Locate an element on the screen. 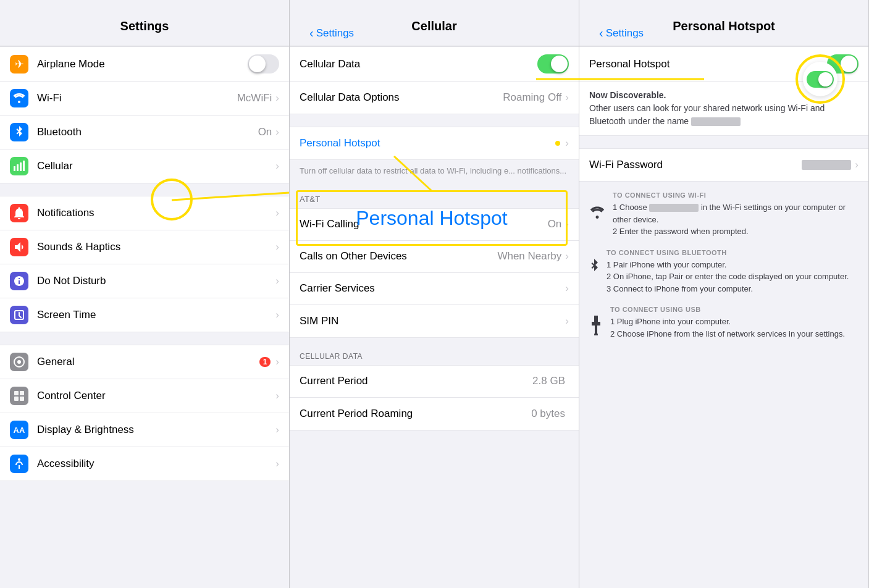 This screenshot has width=869, height=588. calls-other-devices-chevron-icon: › is located at coordinates (567, 256).